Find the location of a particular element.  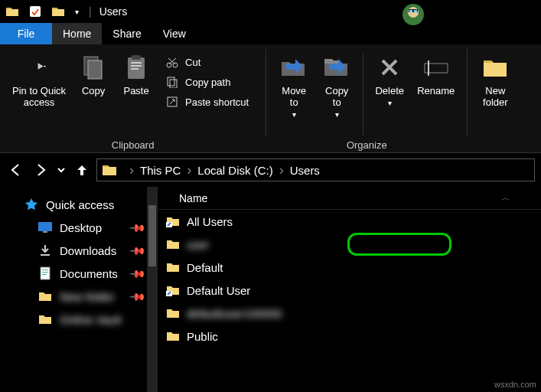

back-button is located at coordinates (16, 170).